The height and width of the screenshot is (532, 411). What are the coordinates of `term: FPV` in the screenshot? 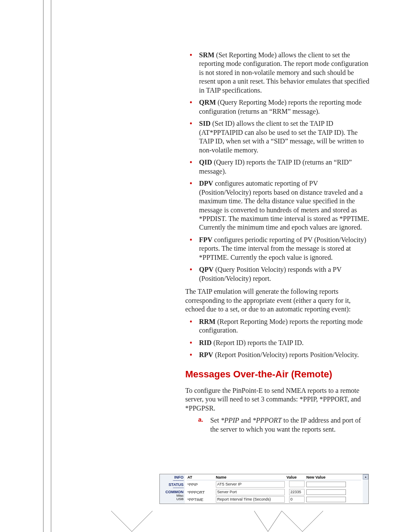 It's located at (206, 240).